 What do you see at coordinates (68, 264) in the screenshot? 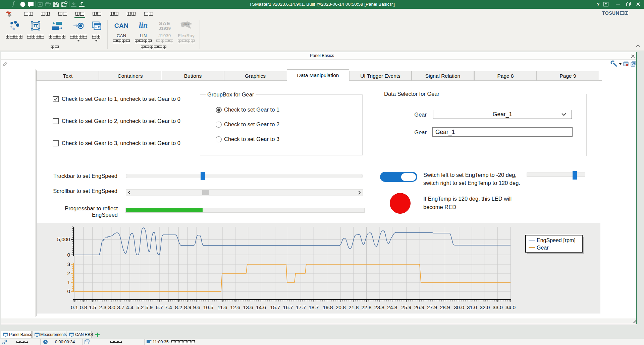
I see `svg-text: 3` at bounding box center [68, 264].